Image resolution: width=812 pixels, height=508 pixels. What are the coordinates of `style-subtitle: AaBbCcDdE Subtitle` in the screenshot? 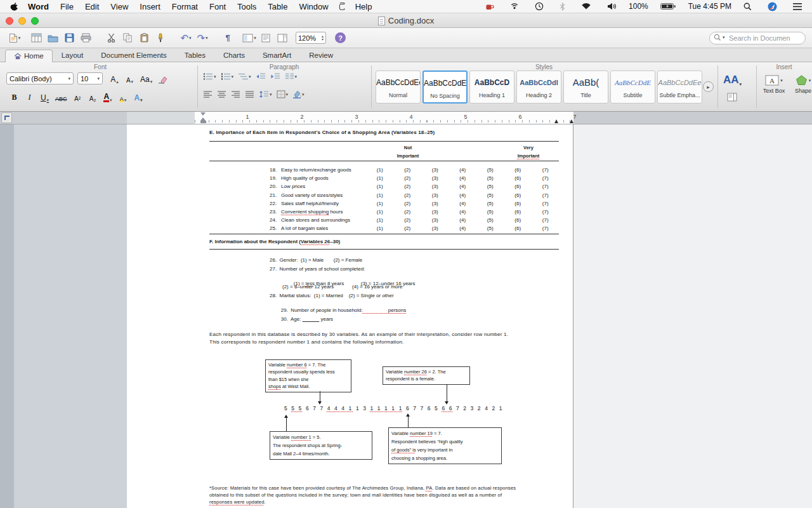 It's located at (633, 87).